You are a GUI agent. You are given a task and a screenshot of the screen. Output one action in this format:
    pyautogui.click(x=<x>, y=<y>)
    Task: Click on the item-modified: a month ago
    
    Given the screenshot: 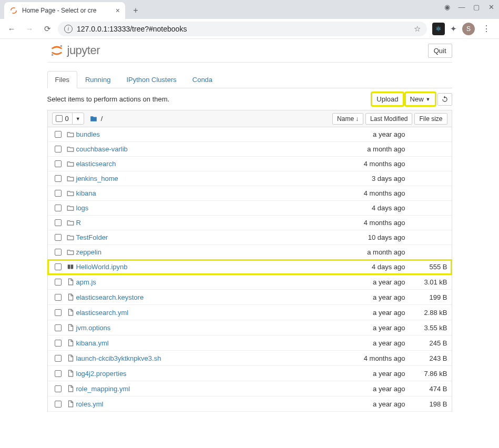 What is the action you would take?
    pyautogui.click(x=371, y=252)
    